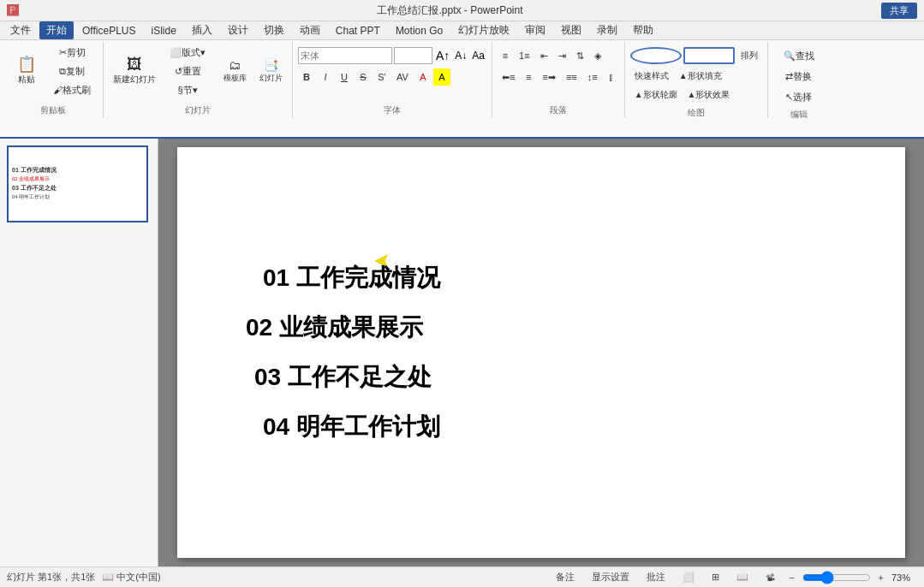 This screenshot has height=587, width=924. What do you see at coordinates (188, 90) in the screenshot?
I see `section-button: § 节▾` at bounding box center [188, 90].